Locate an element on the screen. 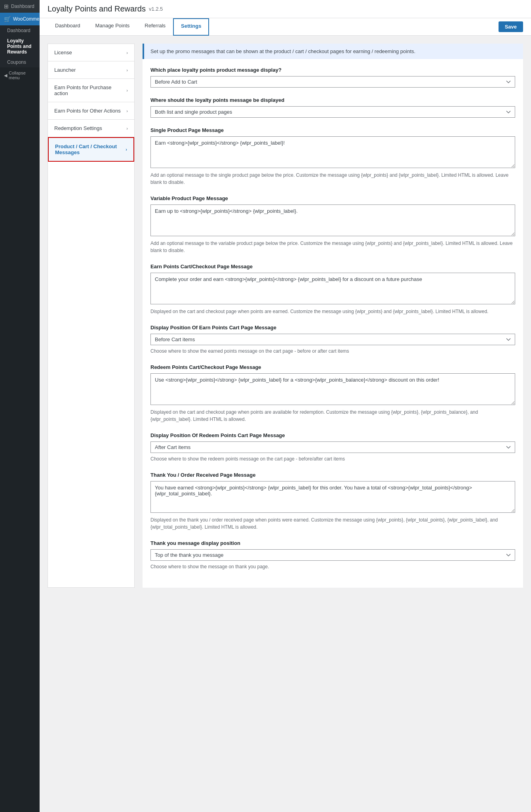  label-which-place: Which place loyalty points product messa… is located at coordinates (333, 70).